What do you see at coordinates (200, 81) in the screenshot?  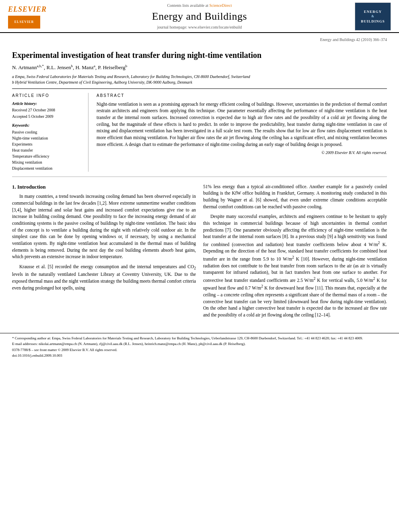 I see `affiliations: a Empa, Swiss Federal Laboratories for M…` at bounding box center [200, 81].